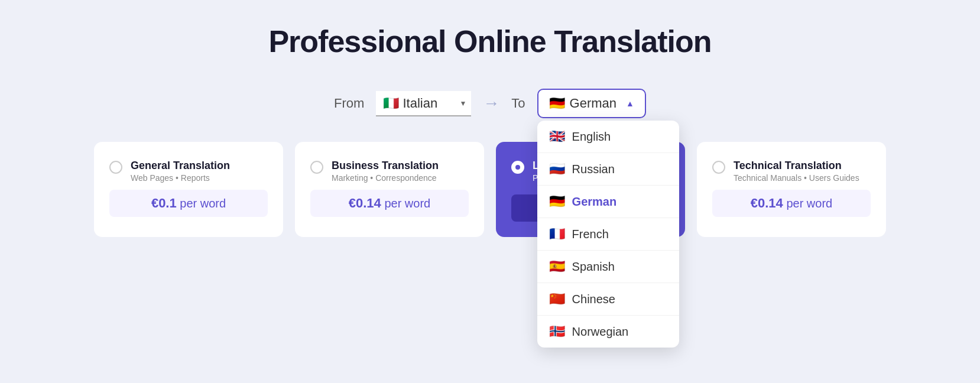 This screenshot has width=980, height=383. Describe the element at coordinates (557, 202) in the screenshot. I see `flag-icon: 🇩🇪` at that location.